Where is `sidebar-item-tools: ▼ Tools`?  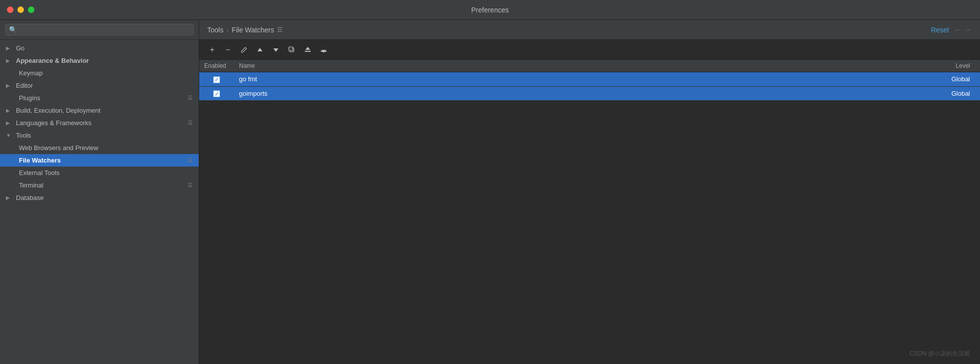 sidebar-item-tools: ▼ Tools is located at coordinates (100, 136).